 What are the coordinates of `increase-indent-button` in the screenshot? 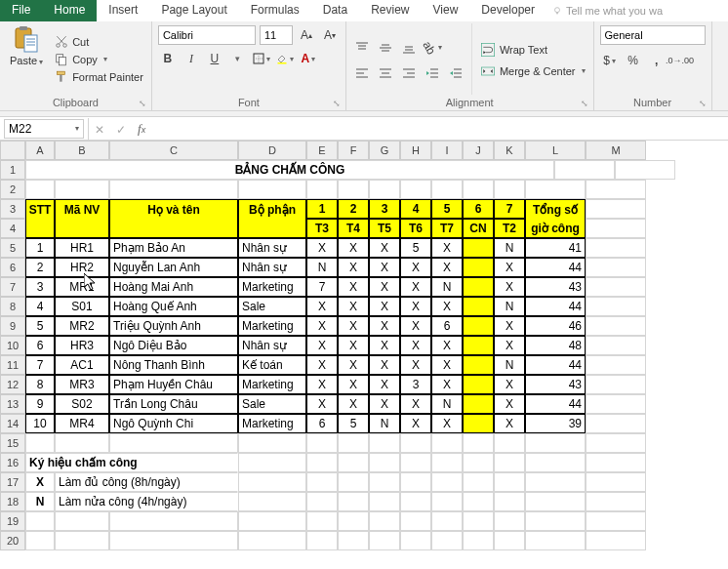 It's located at (456, 73).